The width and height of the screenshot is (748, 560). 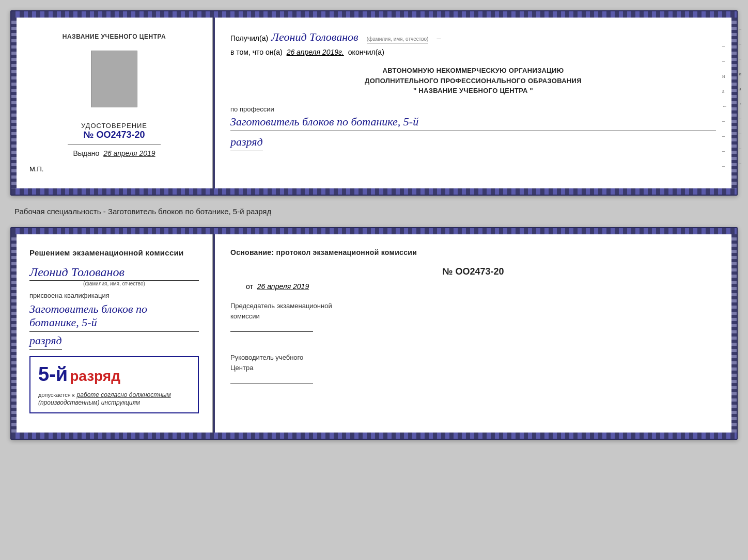 What do you see at coordinates (114, 284) in the screenshot?
I see `person-sublabel-2: (фамилия, имя, отчество)` at bounding box center [114, 284].